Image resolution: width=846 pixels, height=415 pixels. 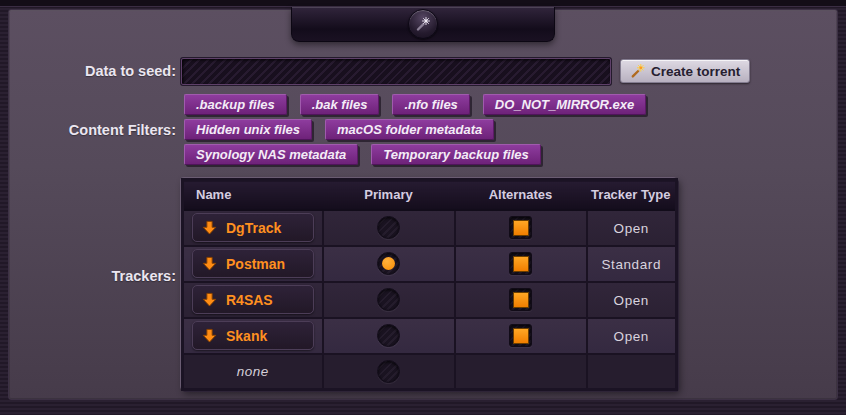 I want to click on tracker-name-cell: DgTrack, so click(x=253, y=228).